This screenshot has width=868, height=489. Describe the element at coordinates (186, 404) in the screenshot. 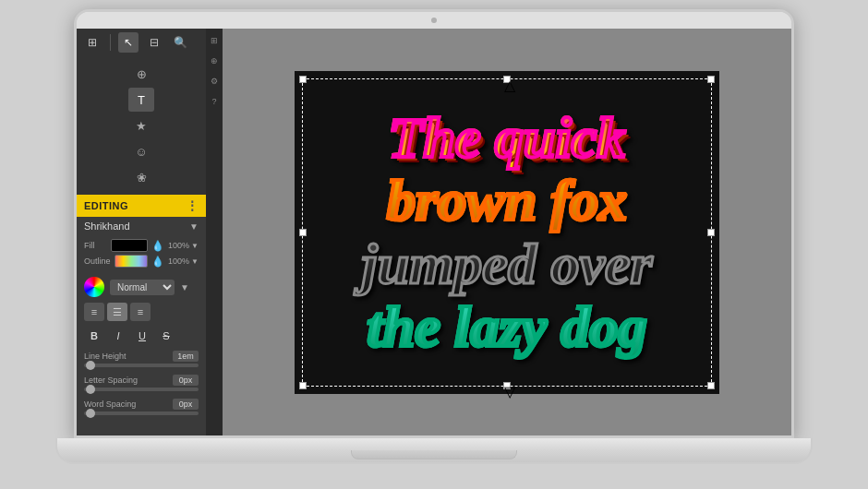

I see `word-spacing-value: 0px` at that location.